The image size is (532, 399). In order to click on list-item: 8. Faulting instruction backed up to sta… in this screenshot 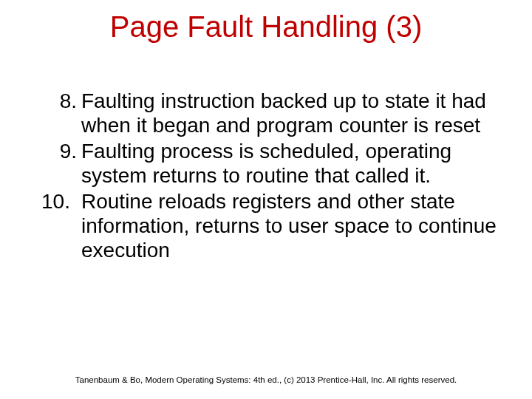, I will do `click(270, 113)`.